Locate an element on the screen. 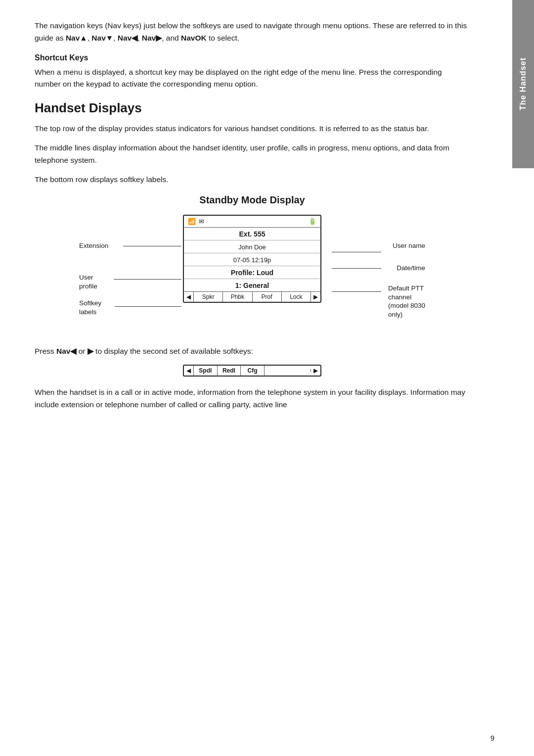  handset-displays-para1: The top row of the display provides stat… is located at coordinates (252, 129).